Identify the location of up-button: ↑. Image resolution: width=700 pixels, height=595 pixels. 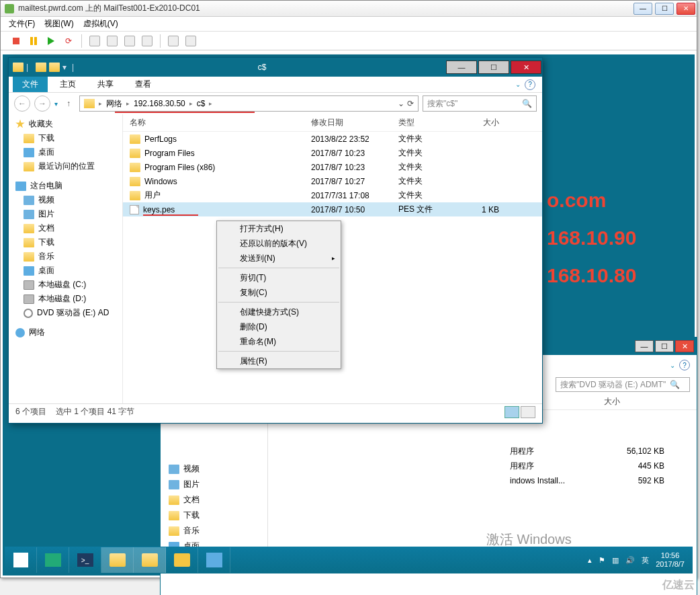
(69, 104).